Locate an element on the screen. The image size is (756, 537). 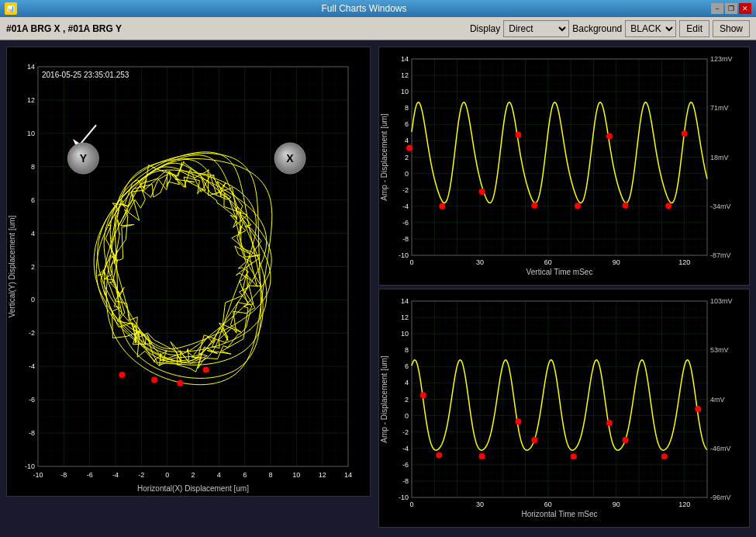
close-button: ✕ is located at coordinates (745, 9).